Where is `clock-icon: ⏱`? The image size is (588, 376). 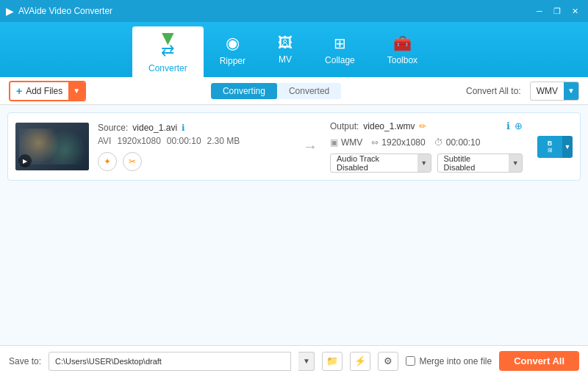
clock-icon: ⏱ is located at coordinates (439, 142).